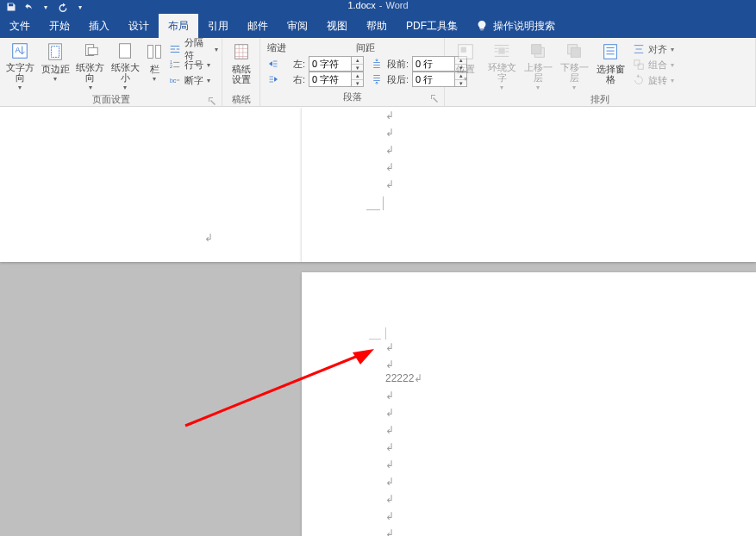 The width and height of the screenshot is (756, 536). I want to click on tell-me-label: 操作说明搜索, so click(524, 26).